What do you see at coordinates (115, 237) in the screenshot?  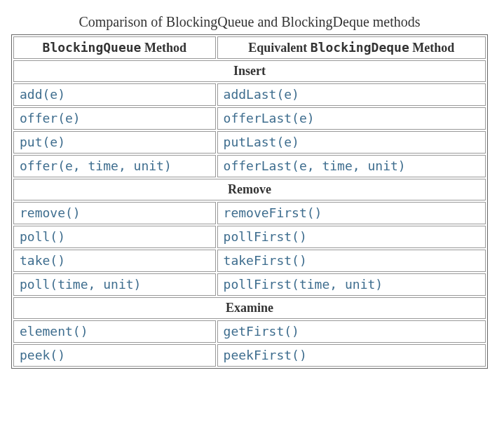 I see `method-cell: poll()` at bounding box center [115, 237].